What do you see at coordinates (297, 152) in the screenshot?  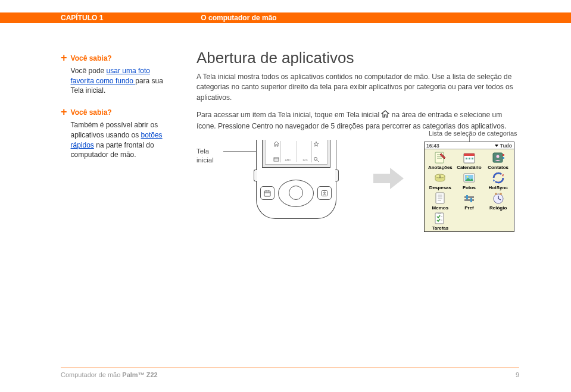 I see `graffiti-writing-area: ABC 123` at bounding box center [297, 152].